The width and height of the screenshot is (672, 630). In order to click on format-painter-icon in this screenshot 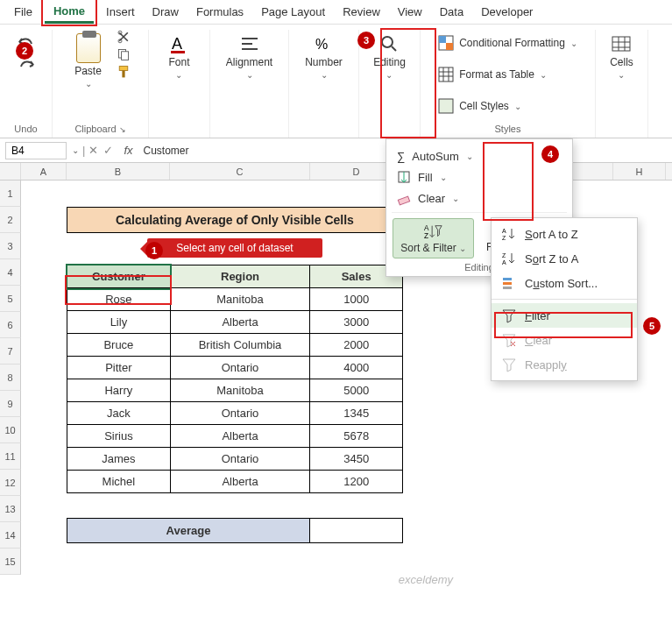, I will do `click(124, 72)`.